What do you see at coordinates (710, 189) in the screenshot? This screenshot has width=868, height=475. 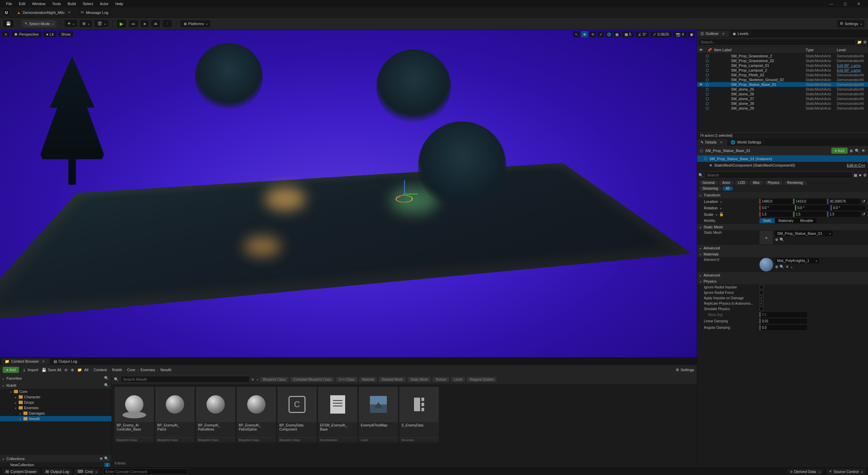 I see `filter-chip: Streaming` at bounding box center [710, 189].